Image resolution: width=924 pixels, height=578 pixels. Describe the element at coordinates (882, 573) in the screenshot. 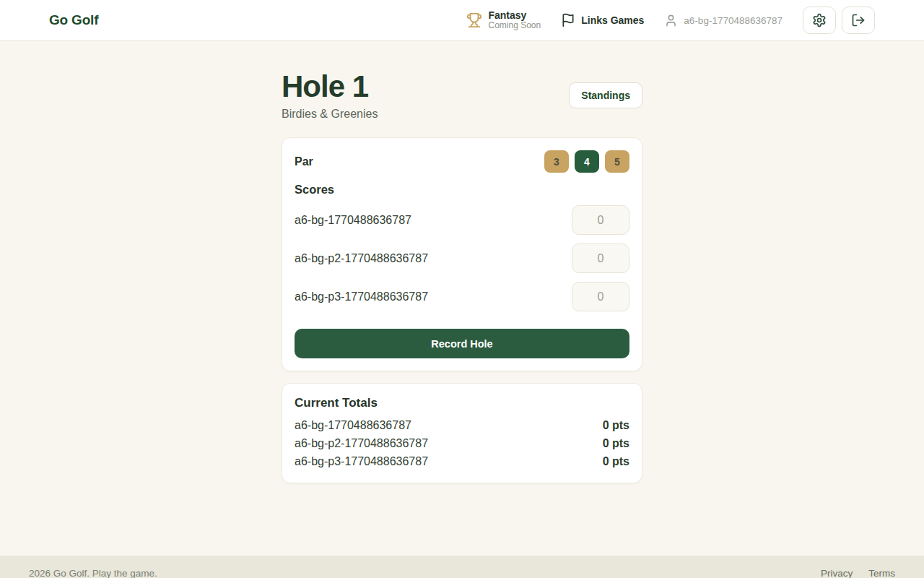

I see `terms-link: Terms` at that location.